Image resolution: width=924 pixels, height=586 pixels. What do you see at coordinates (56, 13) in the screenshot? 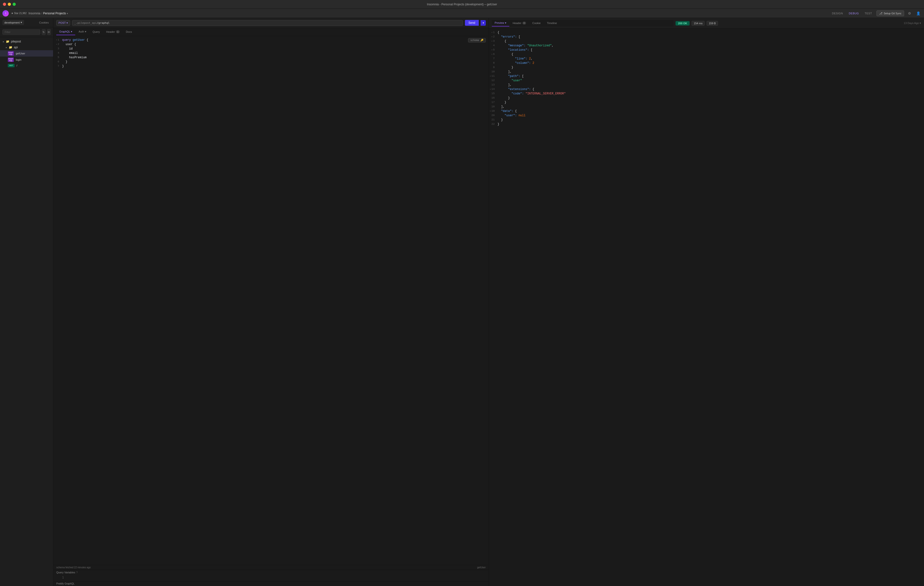
I see `breadcrumb-project: Personal Projects ▾` at bounding box center [56, 13].